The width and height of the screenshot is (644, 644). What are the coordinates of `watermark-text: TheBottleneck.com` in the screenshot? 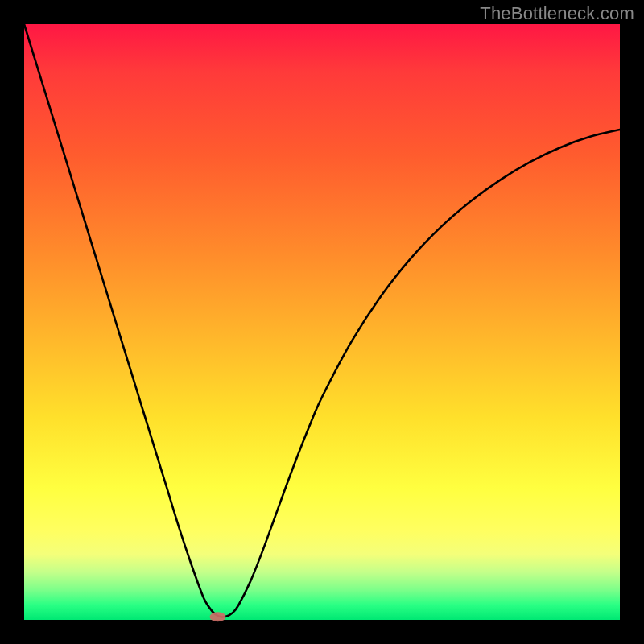 It's located at (557, 14).